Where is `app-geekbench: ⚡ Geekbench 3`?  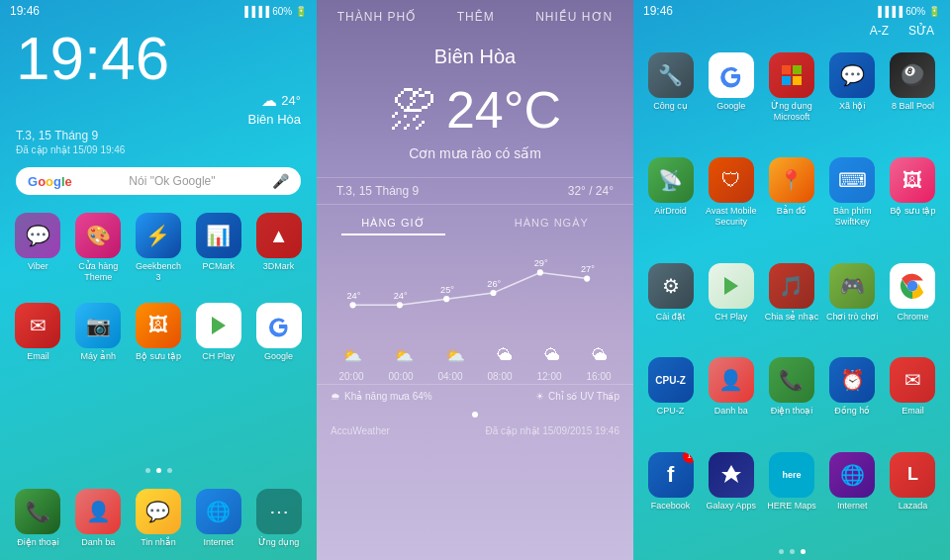
app-geekbench: ⚡ Geekbench 3 is located at coordinates (158, 247).